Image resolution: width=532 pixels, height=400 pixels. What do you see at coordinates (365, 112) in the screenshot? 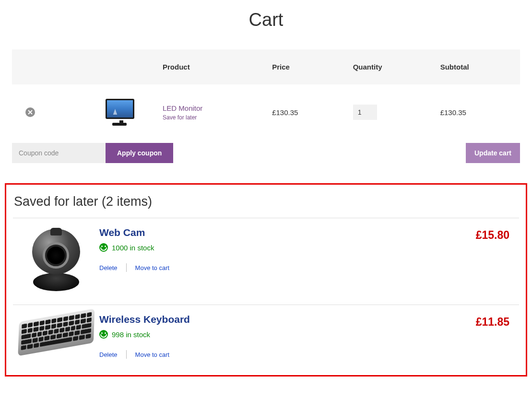
I see `quantity-input` at bounding box center [365, 112].